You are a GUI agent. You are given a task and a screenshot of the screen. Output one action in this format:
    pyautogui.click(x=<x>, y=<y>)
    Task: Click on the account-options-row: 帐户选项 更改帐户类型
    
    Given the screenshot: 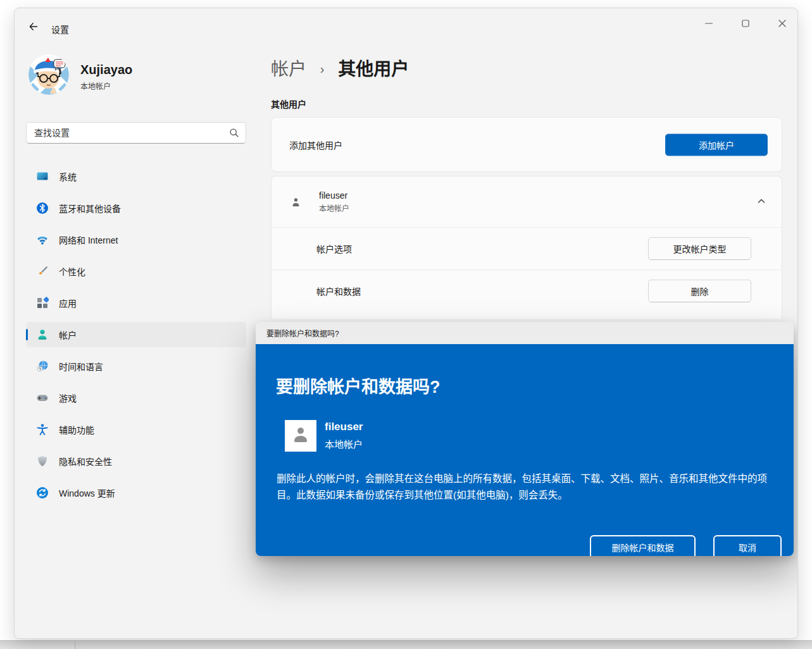 What is the action you would take?
    pyautogui.click(x=527, y=248)
    